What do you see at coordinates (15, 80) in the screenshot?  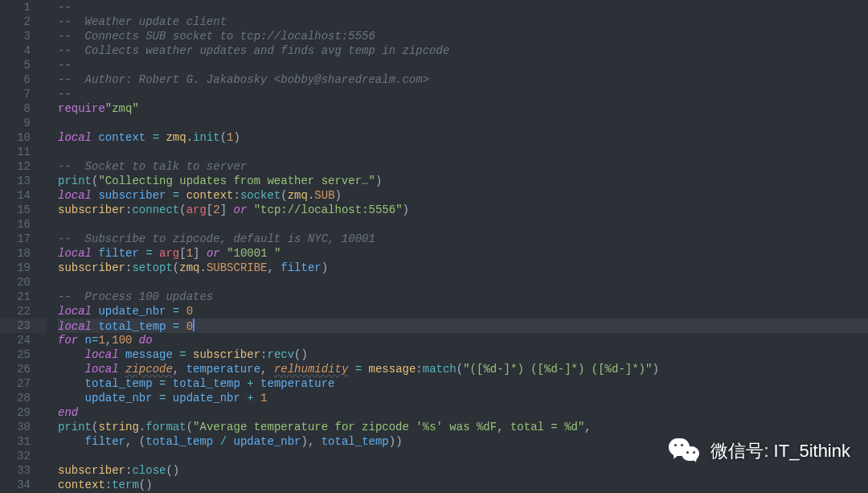 I see `line-number: 6` at bounding box center [15, 80].